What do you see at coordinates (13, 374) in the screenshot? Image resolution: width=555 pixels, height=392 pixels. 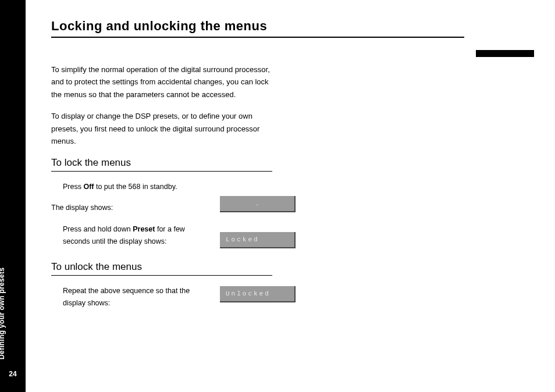 I see `page-number: 24` at bounding box center [13, 374].